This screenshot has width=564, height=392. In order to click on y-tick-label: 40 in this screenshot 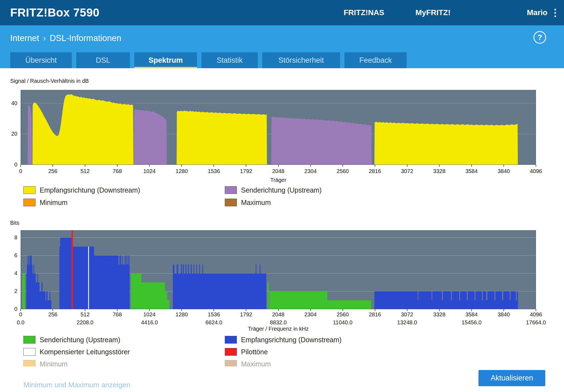, I will do `click(10, 103)`.